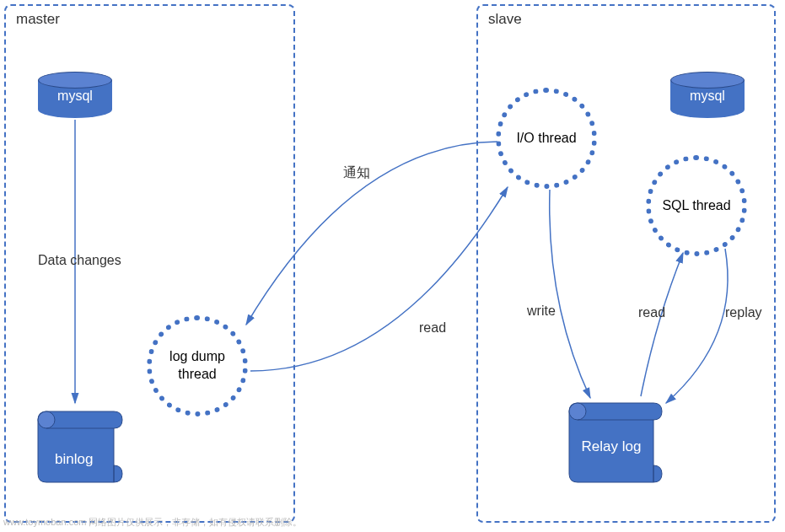  What do you see at coordinates (546, 138) in the screenshot?
I see `io-thread-label: I/O thread` at bounding box center [546, 138].